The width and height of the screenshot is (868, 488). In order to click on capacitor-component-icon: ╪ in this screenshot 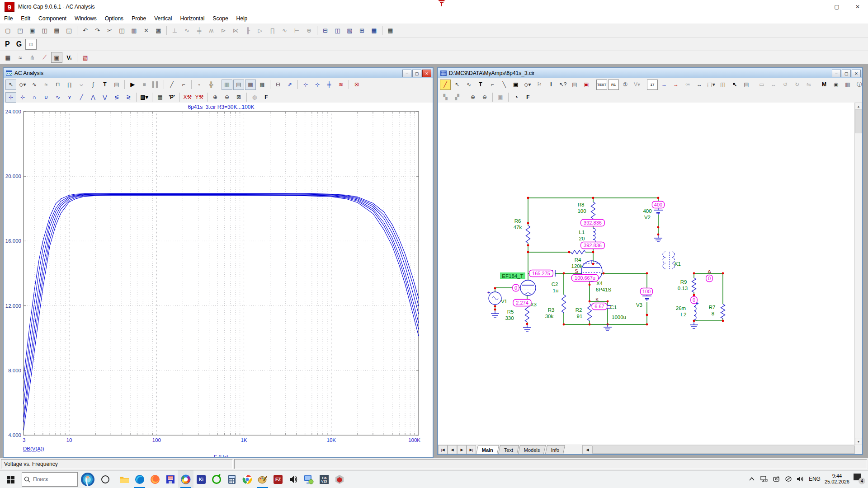, I will do `click(199, 30)`.